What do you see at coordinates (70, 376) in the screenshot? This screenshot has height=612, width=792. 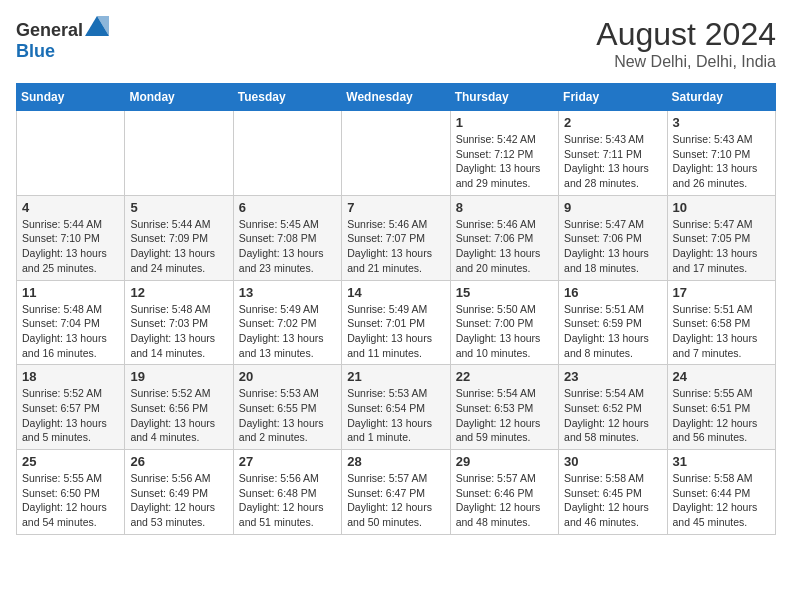 I see `day-number: 18` at bounding box center [70, 376].